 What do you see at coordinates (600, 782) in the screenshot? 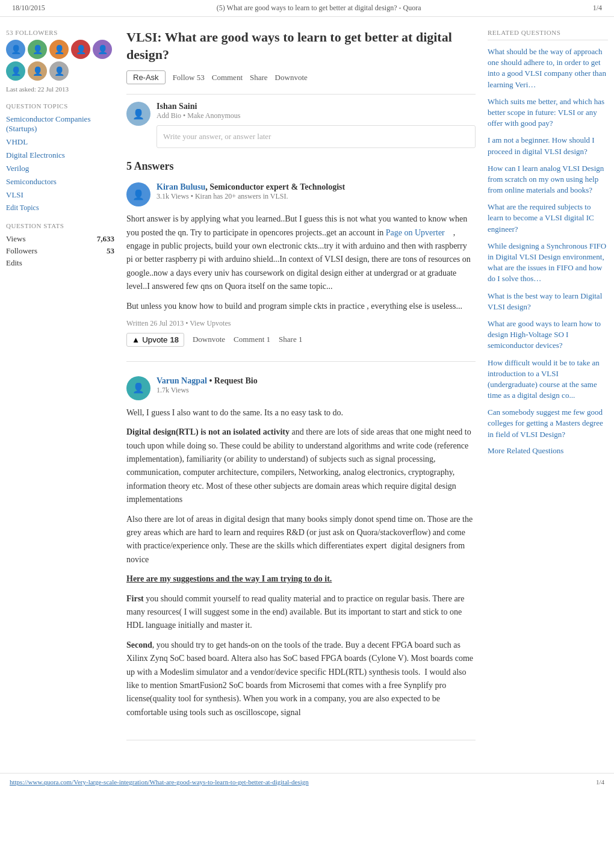
I see `bottom-page: 1/4` at bounding box center [600, 782].